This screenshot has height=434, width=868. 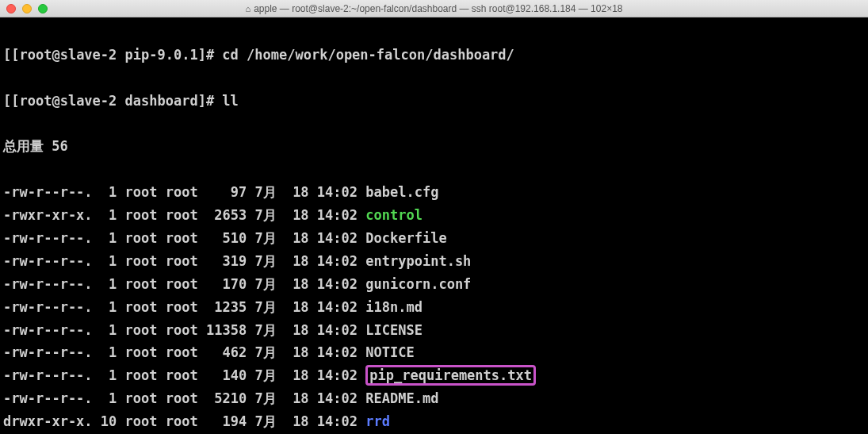 I want to click on file-name: pip_requirements.txt, so click(x=450, y=375).